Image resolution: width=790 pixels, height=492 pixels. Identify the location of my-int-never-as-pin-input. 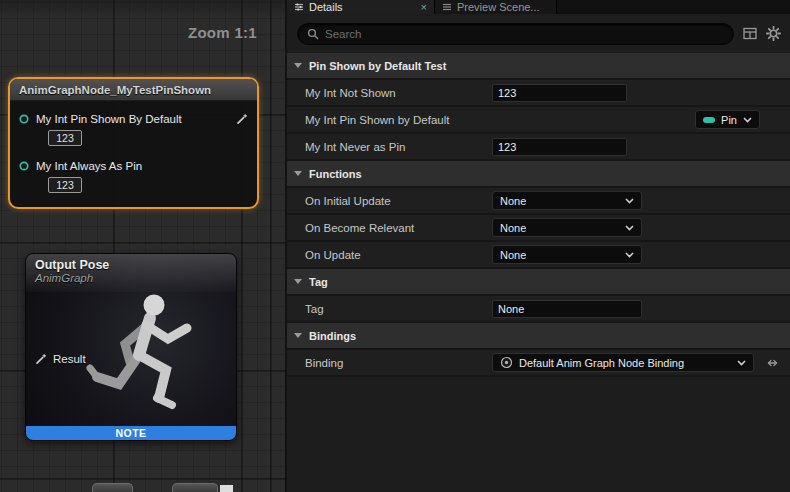
(560, 147).